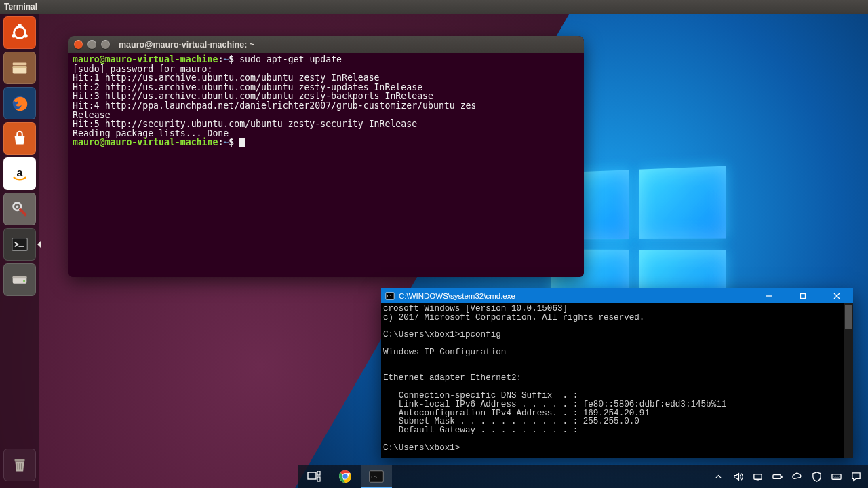 This screenshot has width=868, height=488. I want to click on launcher-settings, so click(20, 209).